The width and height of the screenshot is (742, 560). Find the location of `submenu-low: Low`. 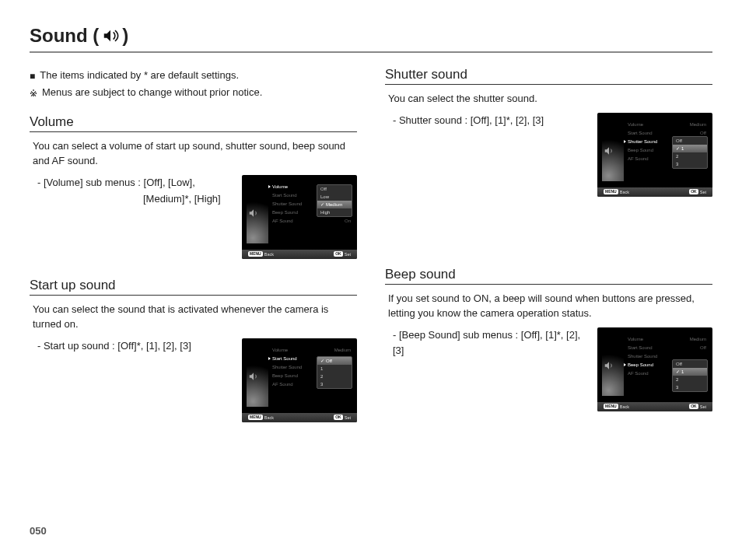

submenu-low: Low is located at coordinates (334, 197).